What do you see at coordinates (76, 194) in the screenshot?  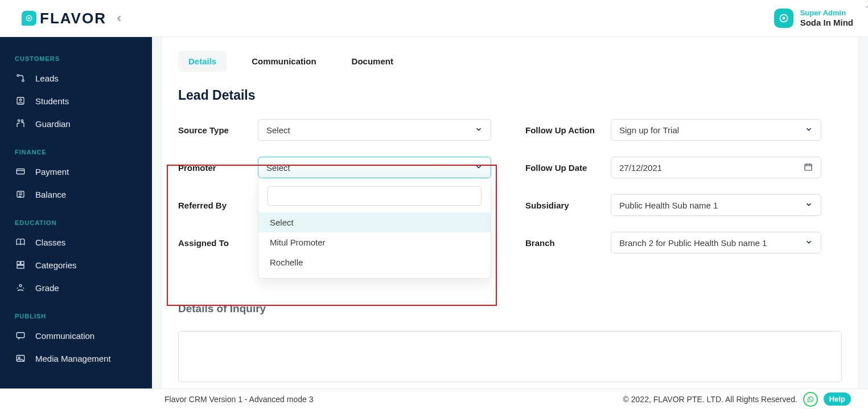 I see `sidebar-item-balance: Balance` at bounding box center [76, 194].